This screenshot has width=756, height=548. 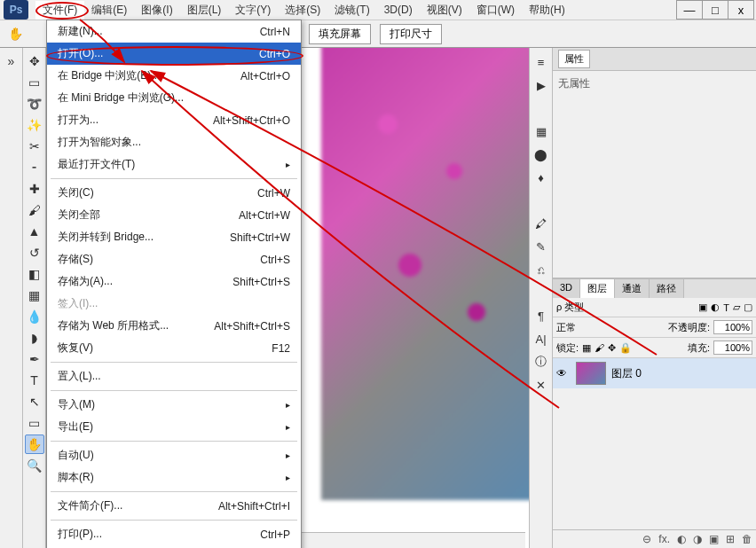 What do you see at coordinates (174, 505) in the screenshot?
I see `file-menu-item: 文件简介(F)...Alt+Shift+Ctrl+I` at bounding box center [174, 505].